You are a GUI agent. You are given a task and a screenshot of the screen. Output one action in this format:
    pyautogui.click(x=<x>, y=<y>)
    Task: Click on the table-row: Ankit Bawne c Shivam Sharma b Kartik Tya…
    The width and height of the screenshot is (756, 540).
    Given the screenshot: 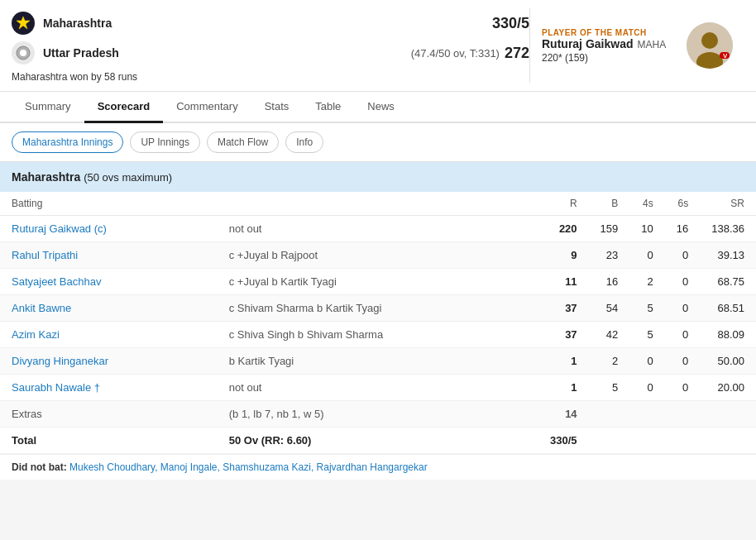 What is the action you would take?
    pyautogui.click(x=378, y=308)
    